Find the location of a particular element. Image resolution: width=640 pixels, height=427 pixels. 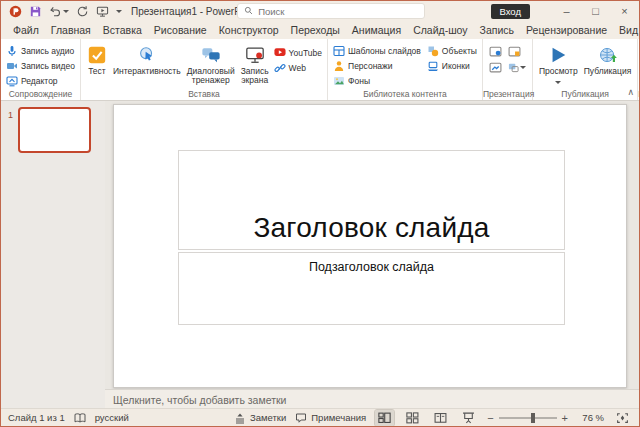

interactivity-icon is located at coordinates (147, 55).